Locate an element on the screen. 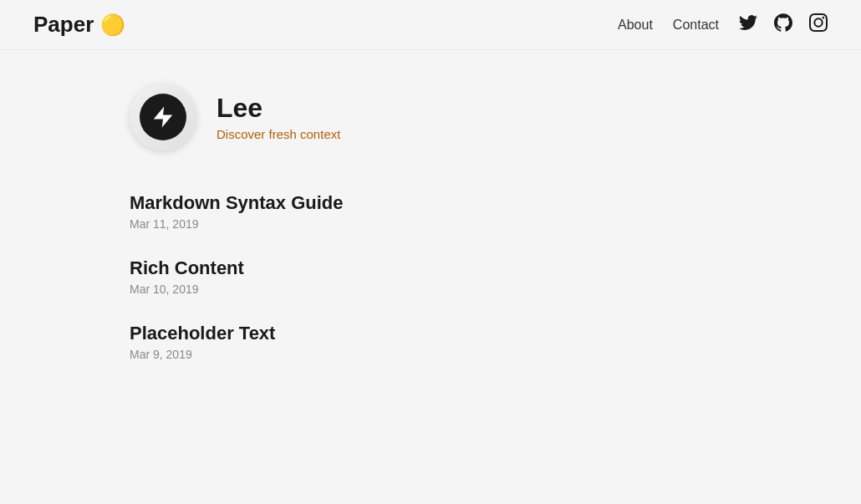 This screenshot has width=861, height=504. title-emoji-icon: 🟡 is located at coordinates (113, 25).